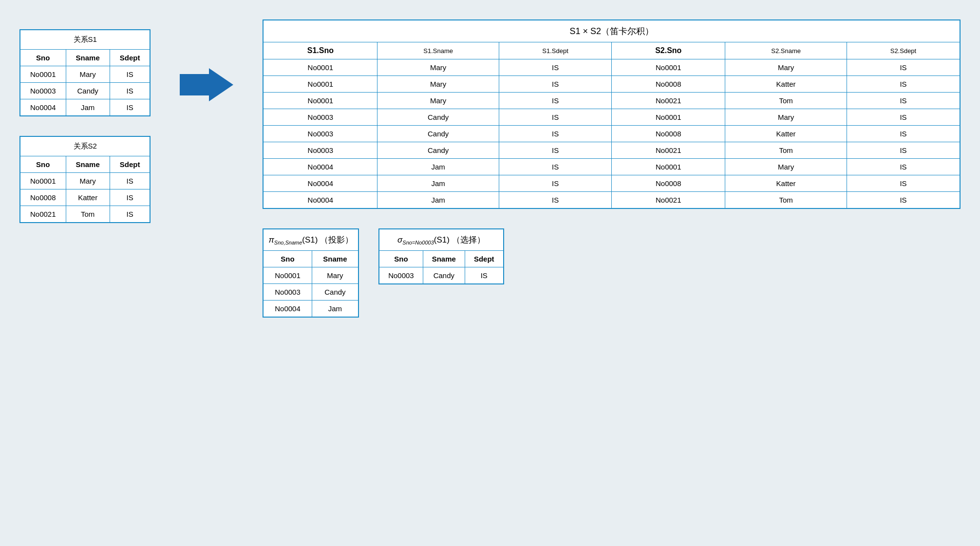 This screenshot has height=546, width=980. What do you see at coordinates (88, 198) in the screenshot?
I see `s2-r2-sname: Katter` at bounding box center [88, 198].